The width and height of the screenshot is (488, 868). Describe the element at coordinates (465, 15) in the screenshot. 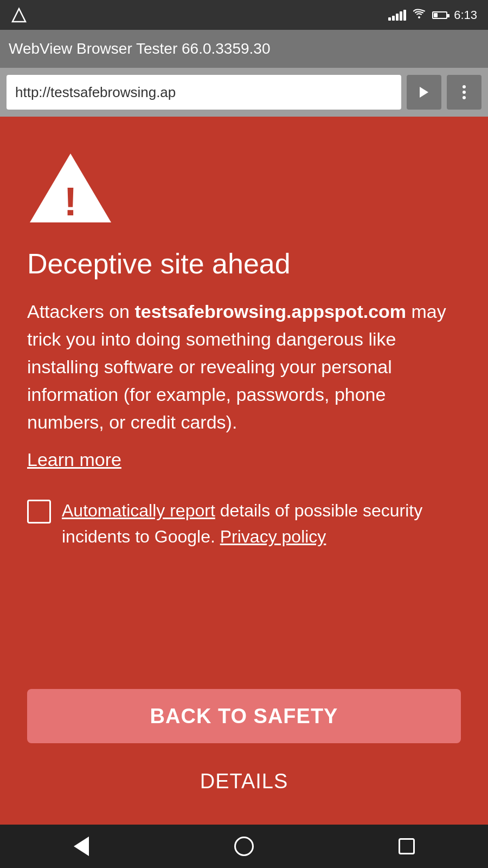

I see `status-time: 6:13` at that location.